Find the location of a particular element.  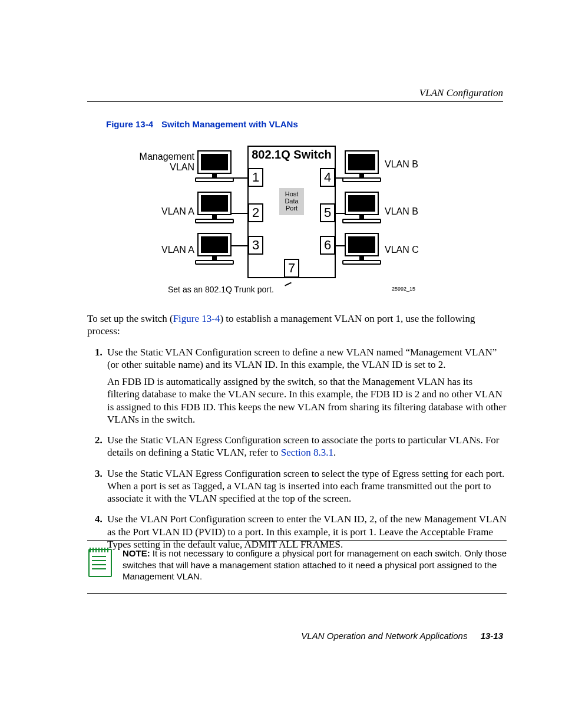

step-1-text: Use the Static VLAN Configuration screen… is located at coordinates (302, 358).